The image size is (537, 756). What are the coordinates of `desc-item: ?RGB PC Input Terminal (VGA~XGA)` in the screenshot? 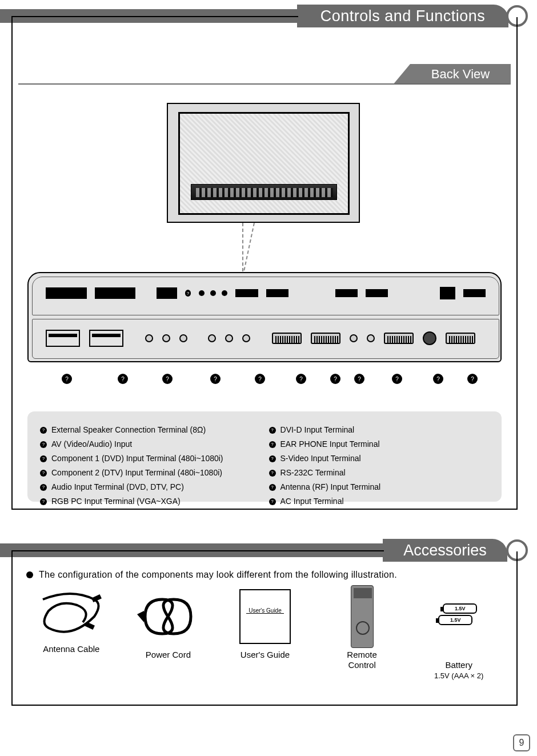 It's located at (131, 502).